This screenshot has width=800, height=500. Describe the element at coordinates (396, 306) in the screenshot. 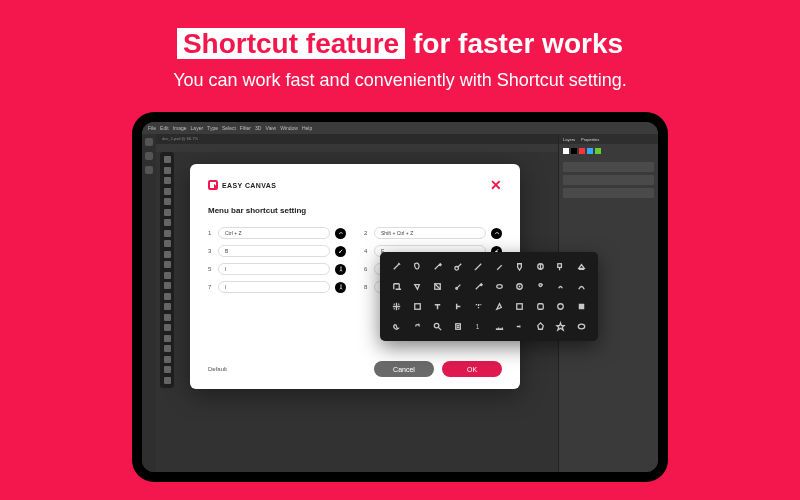

I see `move-icon` at that location.